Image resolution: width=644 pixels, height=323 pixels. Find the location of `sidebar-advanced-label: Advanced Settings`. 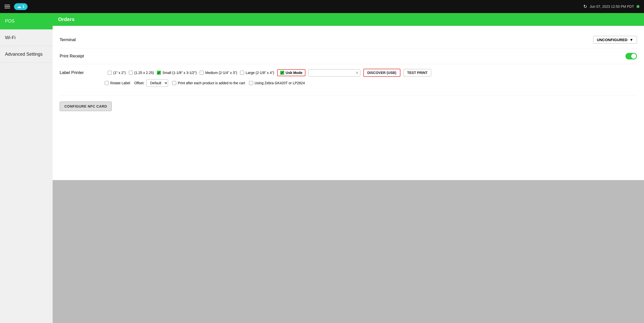

sidebar-advanced-label: Advanced Settings is located at coordinates (24, 54).